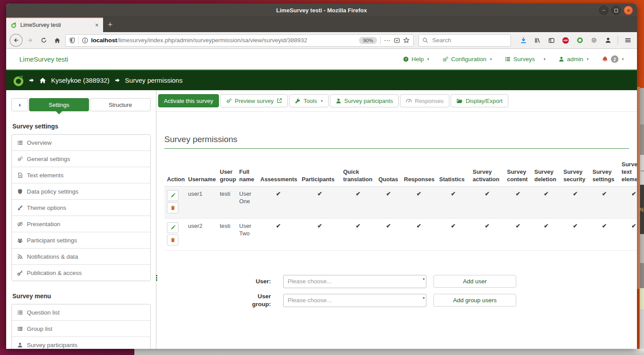  What do you see at coordinates (566, 40) in the screenshot?
I see `adblock-plus-icon: ABP` at bounding box center [566, 40].